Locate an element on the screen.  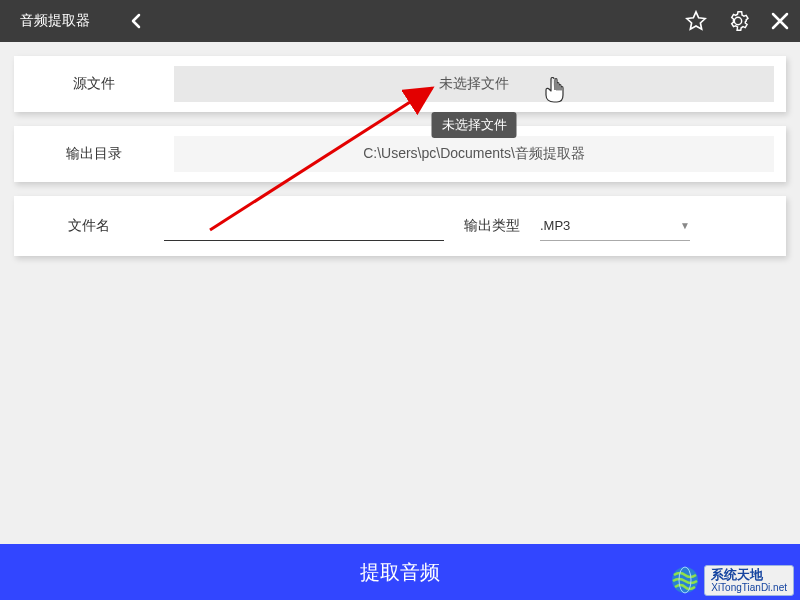
source-file-field: 未选择文件 未选择文件 is located at coordinates (474, 84).